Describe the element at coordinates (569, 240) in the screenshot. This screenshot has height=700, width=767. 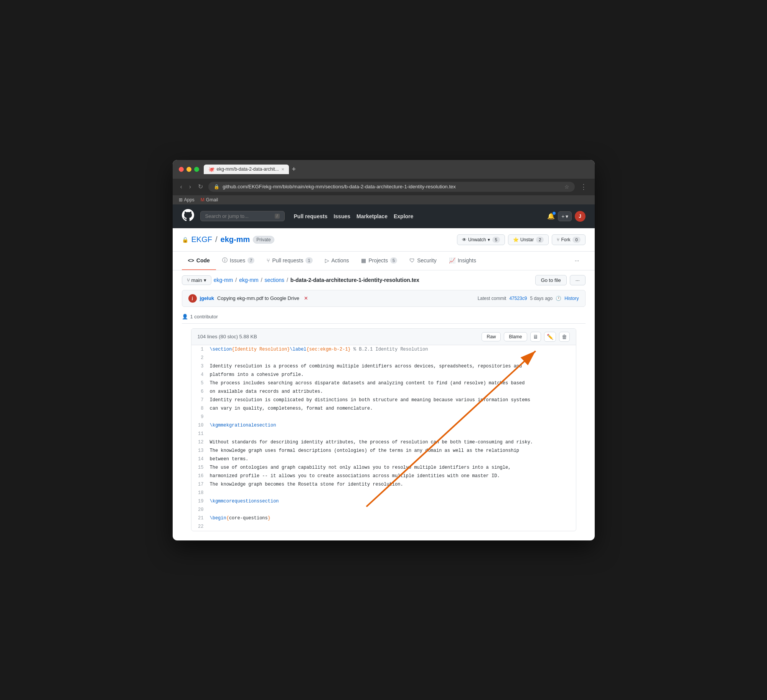
I see `fork-button: ⑂ Fork 0` at that location.